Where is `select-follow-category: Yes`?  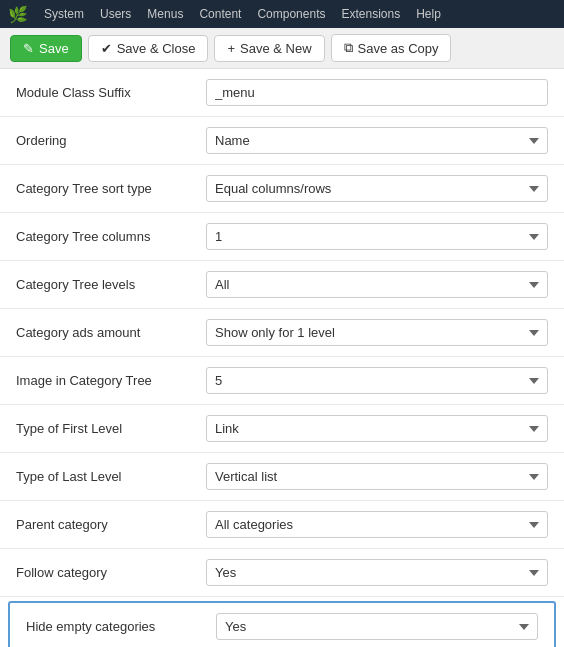
select-follow-category: Yes is located at coordinates (377, 572).